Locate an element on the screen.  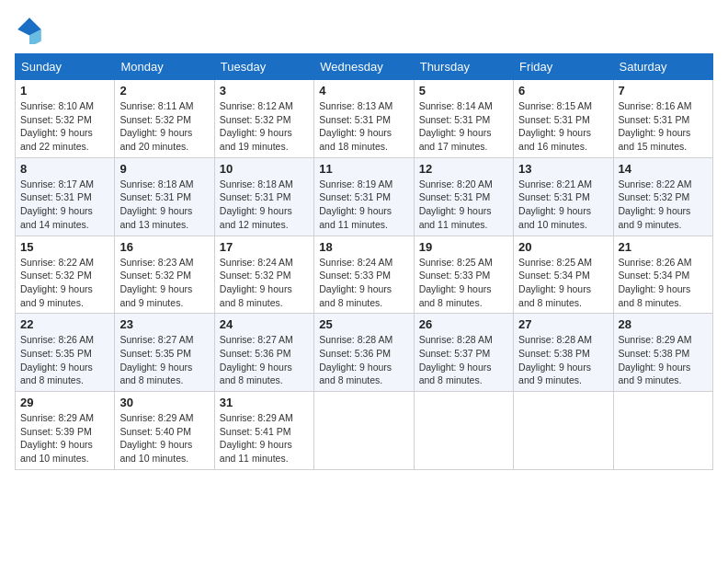
calendar-cell: 3Sunrise: 8:12 AM Sunset: 5:32 PM Daylig… is located at coordinates (264, 120).